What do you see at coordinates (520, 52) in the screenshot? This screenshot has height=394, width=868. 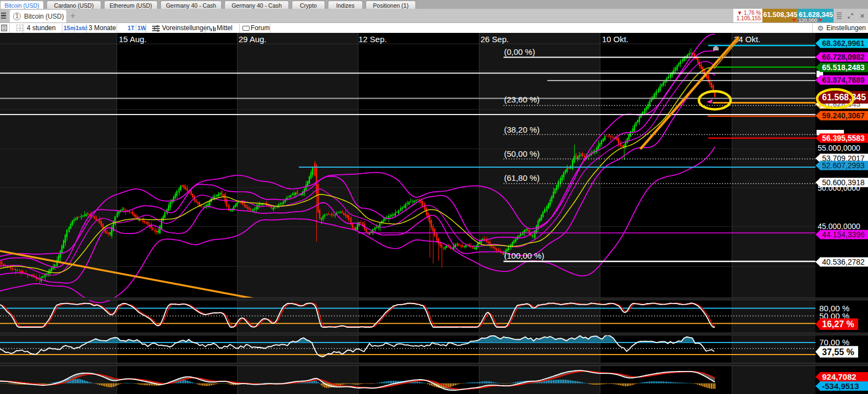 I see `svg-text: (0,00 %)` at bounding box center [520, 52].